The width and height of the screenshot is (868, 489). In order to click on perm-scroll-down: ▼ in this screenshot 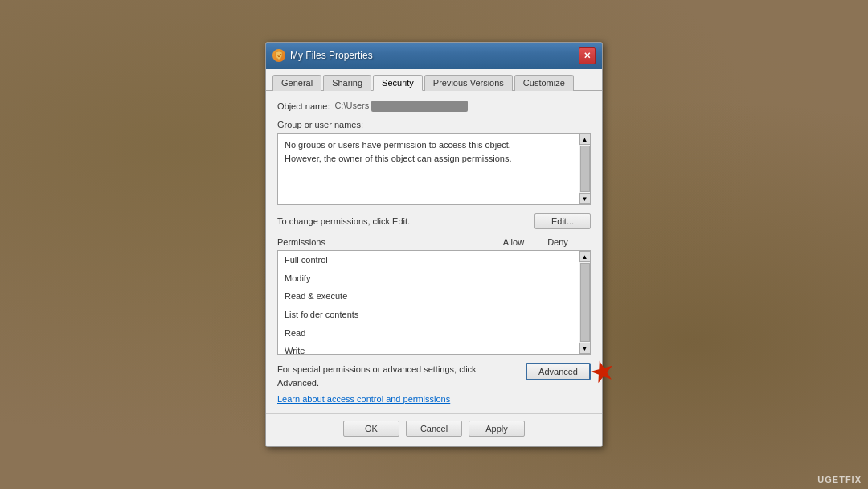, I will do `click(585, 348)`.